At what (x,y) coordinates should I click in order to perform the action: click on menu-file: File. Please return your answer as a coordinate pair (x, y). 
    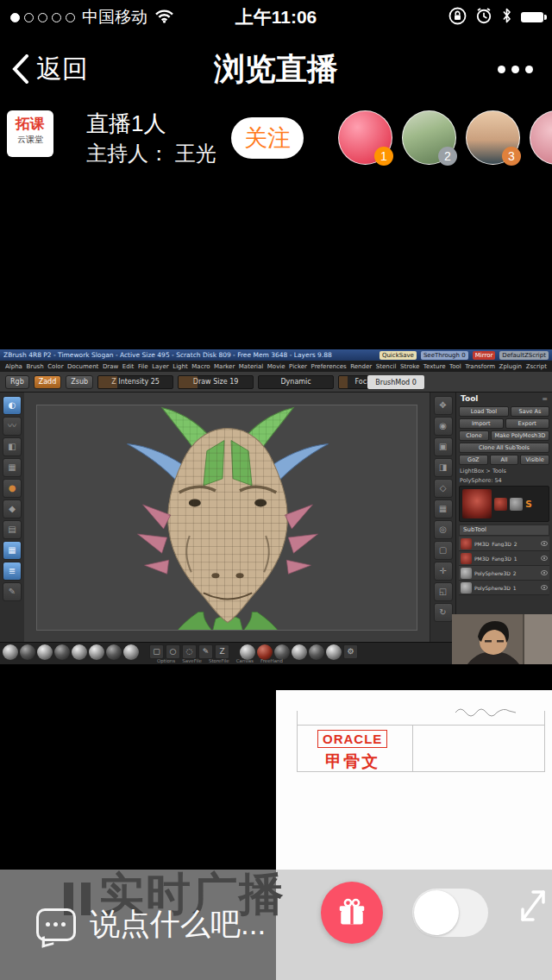
    Looking at the image, I should click on (143, 367).